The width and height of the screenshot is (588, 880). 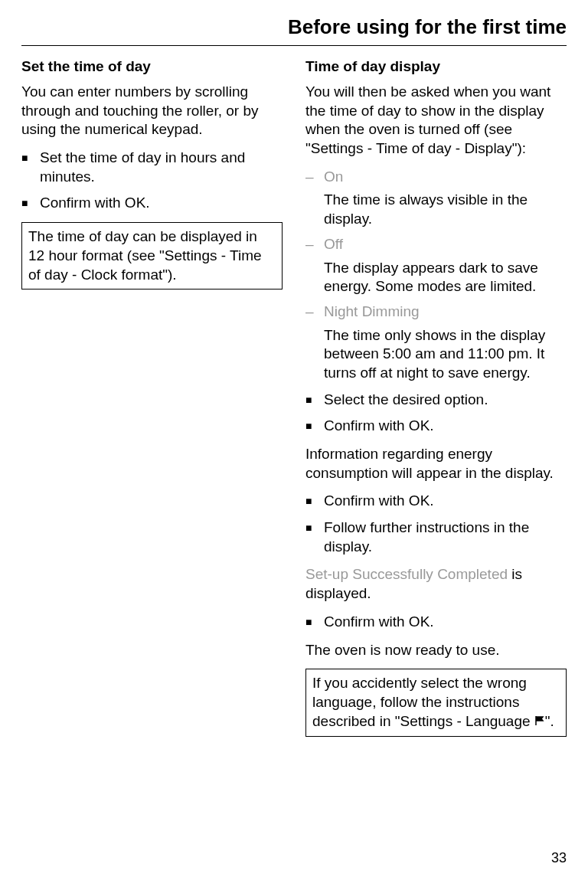 What do you see at coordinates (436, 464) in the screenshot?
I see `energy-info: Information regarding energy consumption…` at bounding box center [436, 464].